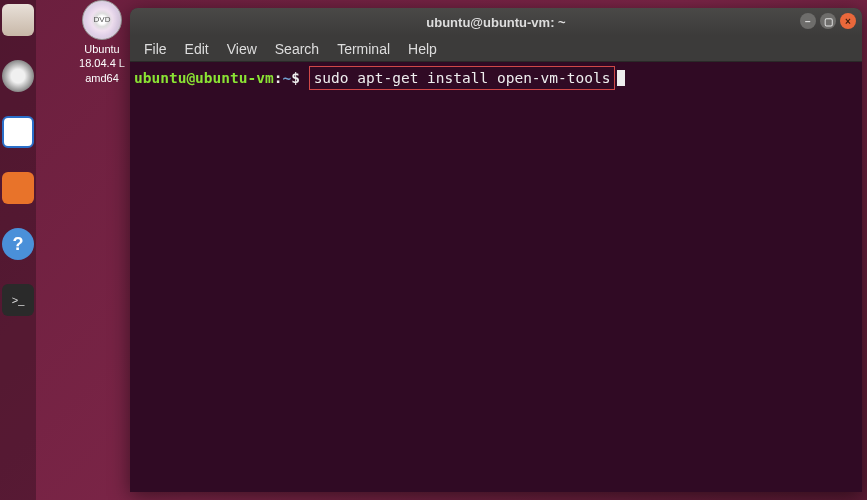  I want to click on menubar: File Edit View Search Terminal Help, so click(496, 49).